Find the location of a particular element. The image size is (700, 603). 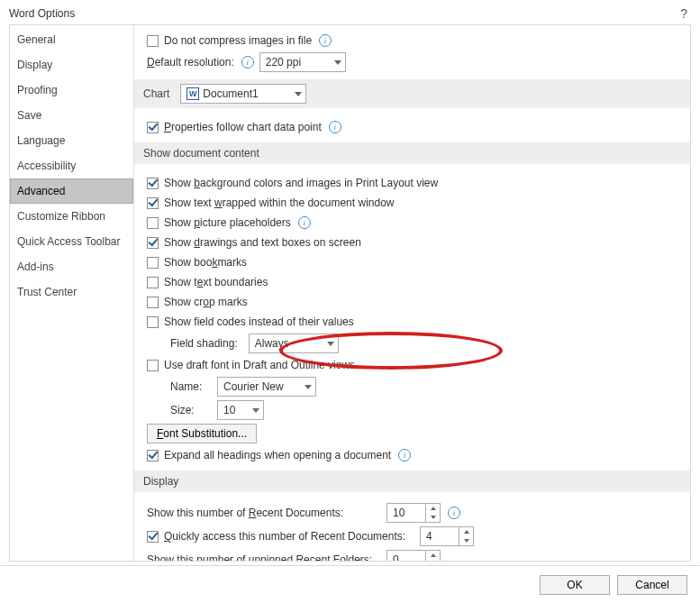

spinner-unpinned-folders-value: 0 is located at coordinates (406, 555).